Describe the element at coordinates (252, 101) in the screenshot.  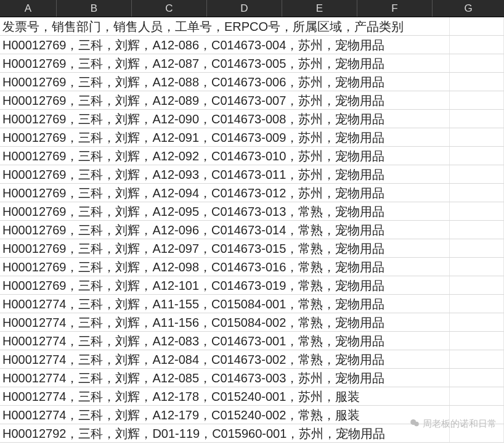
I see `data-row: H00012769，三科，刘辉，A12-089，C014673-007，苏州，宠…` at that location.